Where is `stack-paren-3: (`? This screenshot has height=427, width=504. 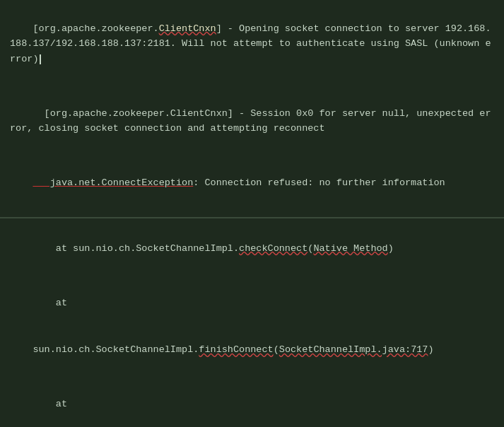 stack-paren-3: ( is located at coordinates (276, 349).